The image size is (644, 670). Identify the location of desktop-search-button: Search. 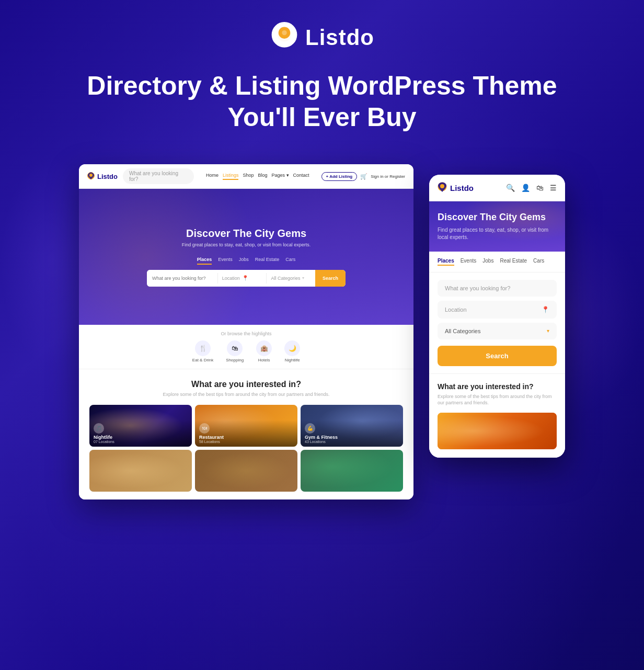
(330, 278).